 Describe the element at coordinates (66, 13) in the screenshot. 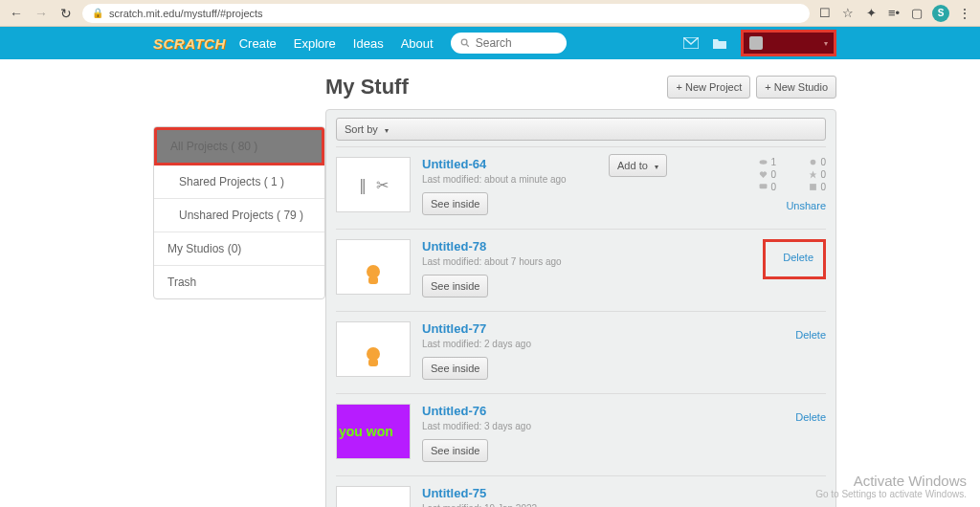

I see `reload-button: ↻` at that location.